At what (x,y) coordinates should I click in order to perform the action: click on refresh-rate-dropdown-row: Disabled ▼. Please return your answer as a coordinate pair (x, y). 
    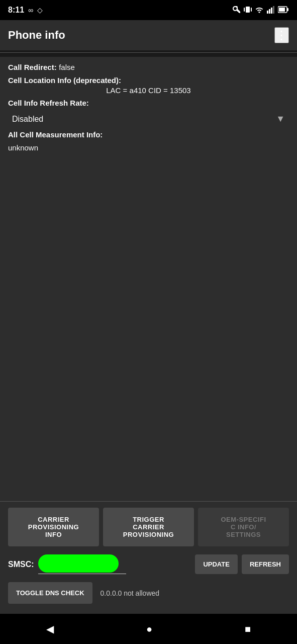
    Looking at the image, I should click on (149, 119).